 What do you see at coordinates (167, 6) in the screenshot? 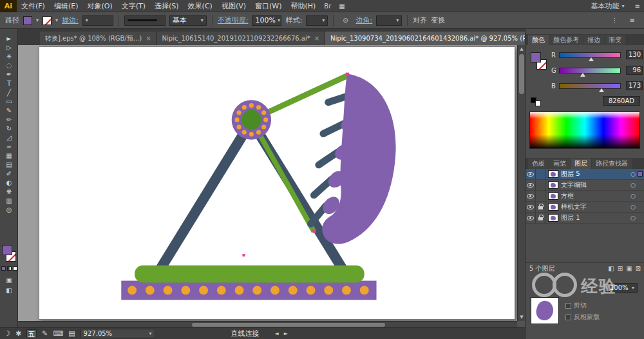
I see `menu-select: 选择(S)` at bounding box center [167, 6].